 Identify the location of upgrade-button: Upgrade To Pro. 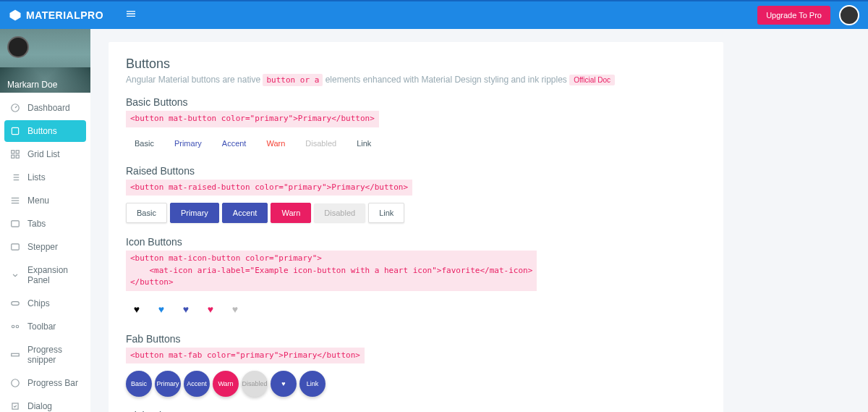
(794, 15).